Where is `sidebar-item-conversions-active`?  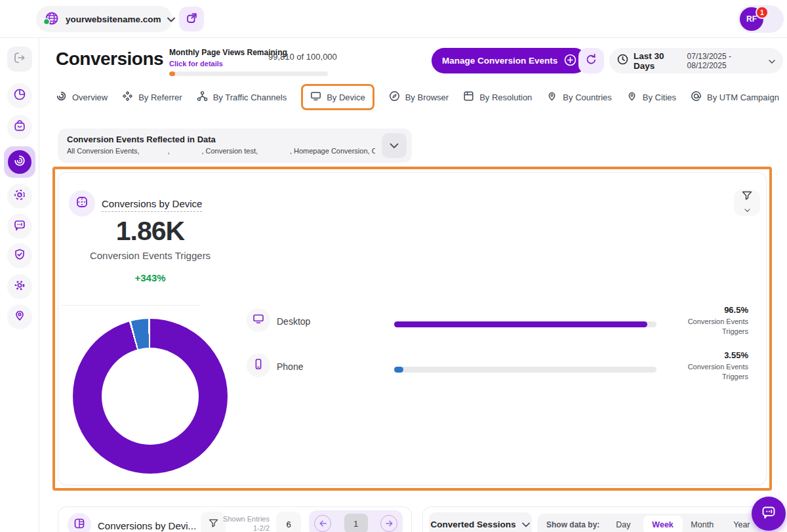 sidebar-item-conversions-active is located at coordinates (20, 162).